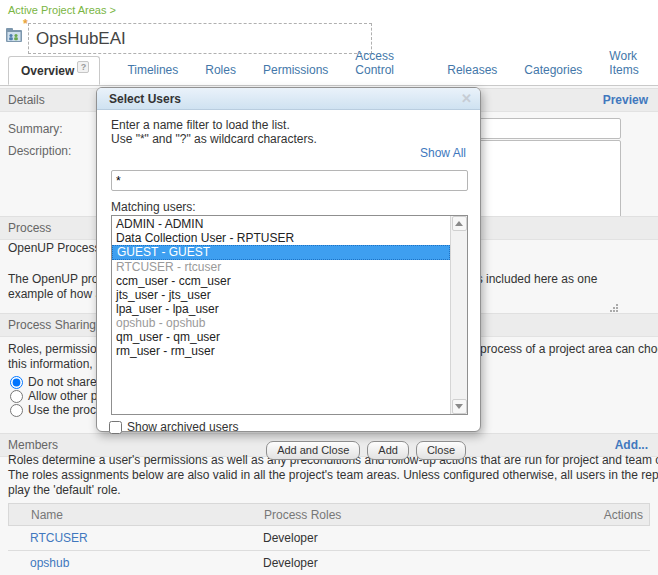  What do you see at coordinates (472, 74) in the screenshot?
I see `tab-releases: Releases` at bounding box center [472, 74].